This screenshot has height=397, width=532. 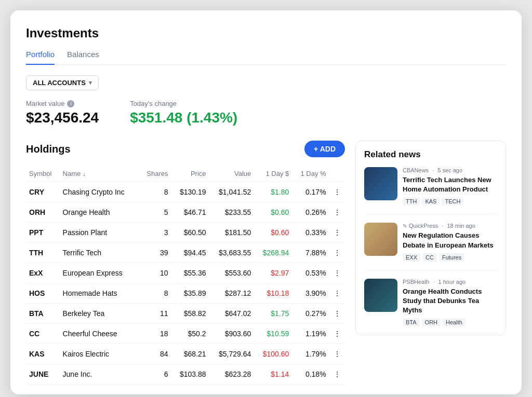 What do you see at coordinates (311, 253) in the screenshot?
I see `cell-1day-pct: 7.88%` at bounding box center [311, 253].